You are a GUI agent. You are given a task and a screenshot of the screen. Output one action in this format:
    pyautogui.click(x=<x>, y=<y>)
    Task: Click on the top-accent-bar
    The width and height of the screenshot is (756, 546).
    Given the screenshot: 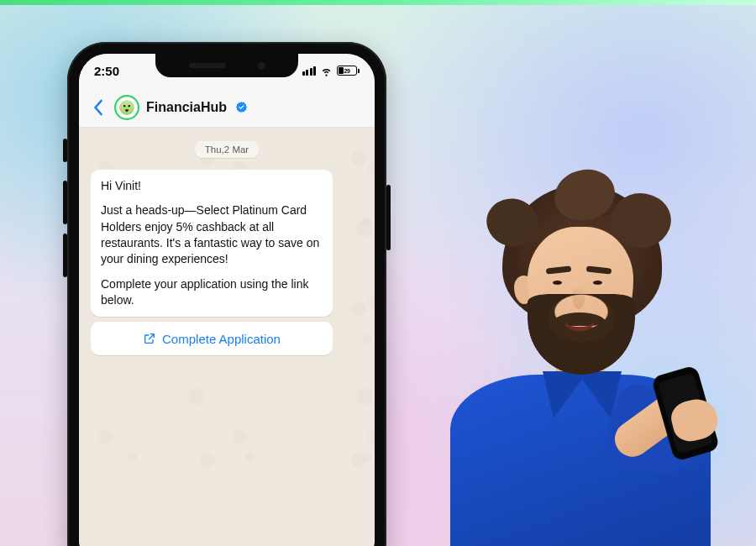 What is the action you would take?
    pyautogui.click(x=378, y=3)
    